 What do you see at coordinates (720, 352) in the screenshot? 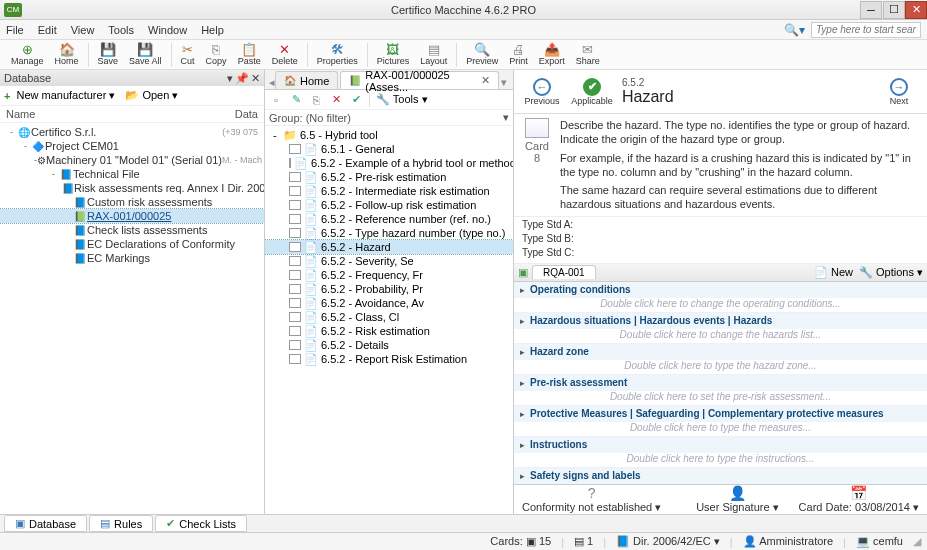
I see `section-header: ▸Hazard zone` at bounding box center [720, 352].